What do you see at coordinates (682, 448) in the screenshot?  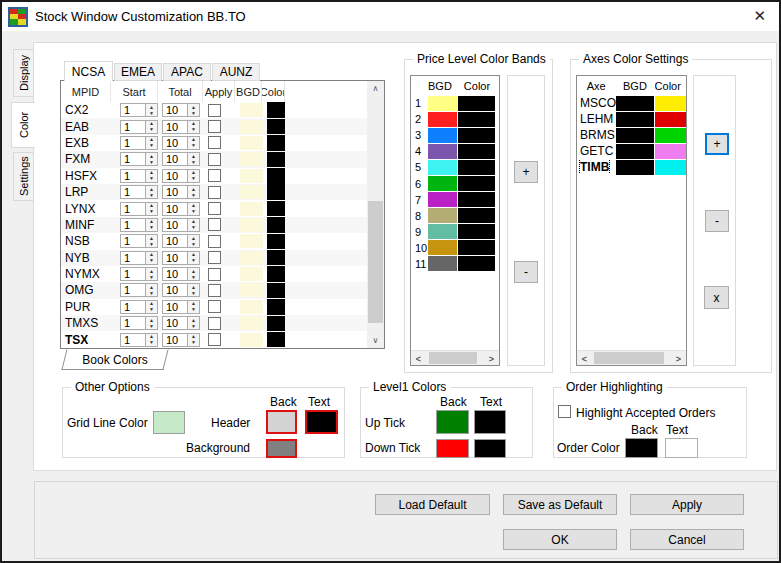 I see `order-text-swatch` at bounding box center [682, 448].